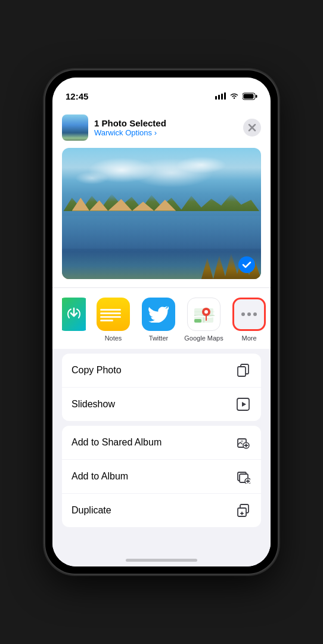 The image size is (323, 644). Describe the element at coordinates (252, 128) in the screenshot. I see `close-button` at that location.